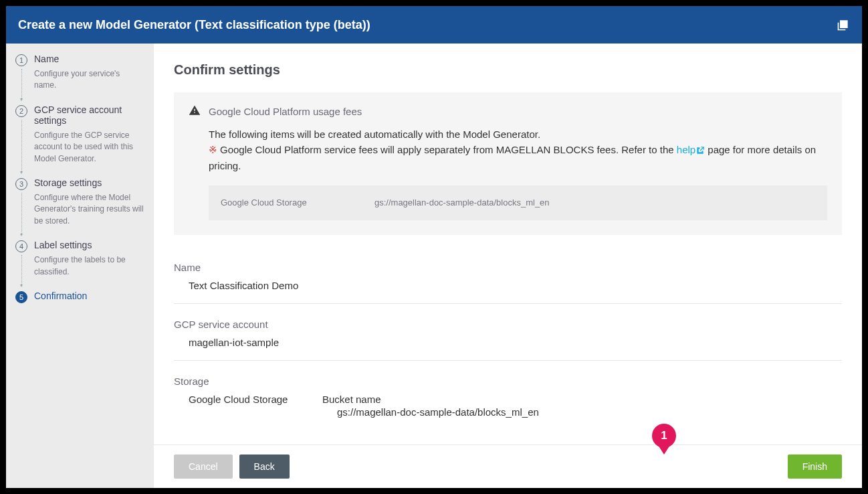  Describe the element at coordinates (508, 268) in the screenshot. I see `section-label: Name` at that location.